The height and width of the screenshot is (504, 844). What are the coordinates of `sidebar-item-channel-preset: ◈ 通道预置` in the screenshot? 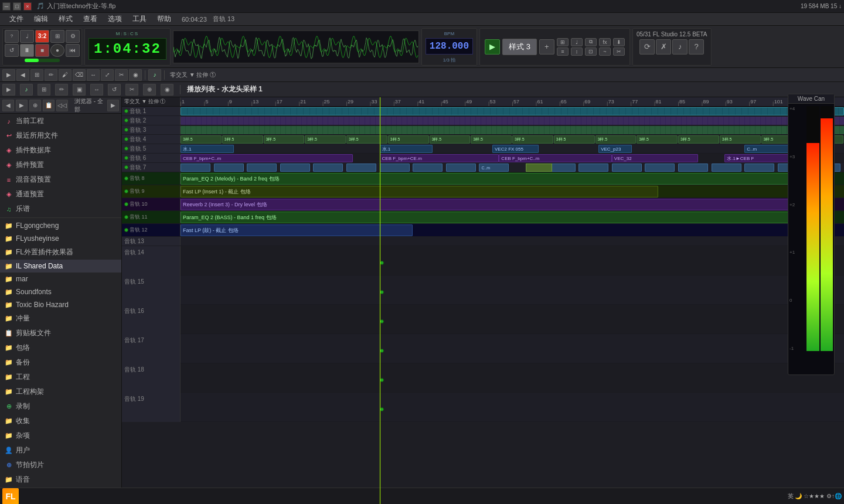 It's located at (61, 195).